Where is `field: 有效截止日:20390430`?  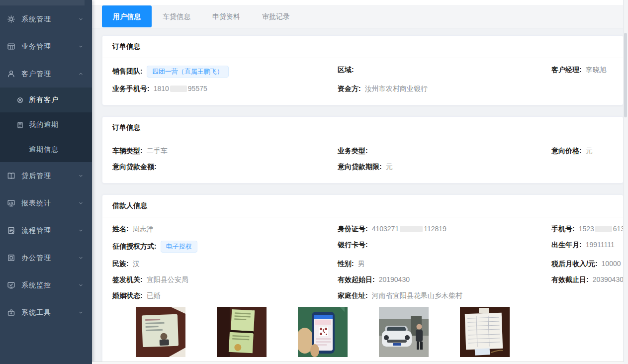
field: 有效截止日:20390430 is located at coordinates (588, 280).